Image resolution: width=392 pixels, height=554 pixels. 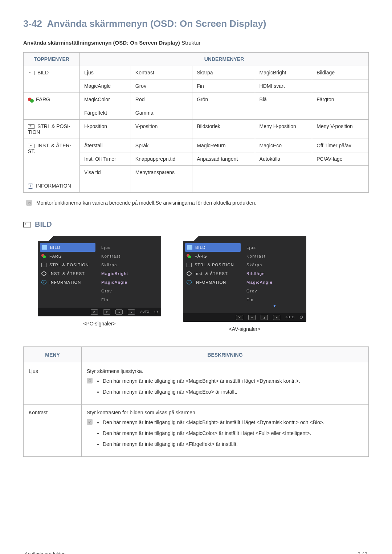 I want to click on osd-screenshot-av: BILD FÄRG STRL & POSITION Inst. & ÅTERST…, so click(x=245, y=279).